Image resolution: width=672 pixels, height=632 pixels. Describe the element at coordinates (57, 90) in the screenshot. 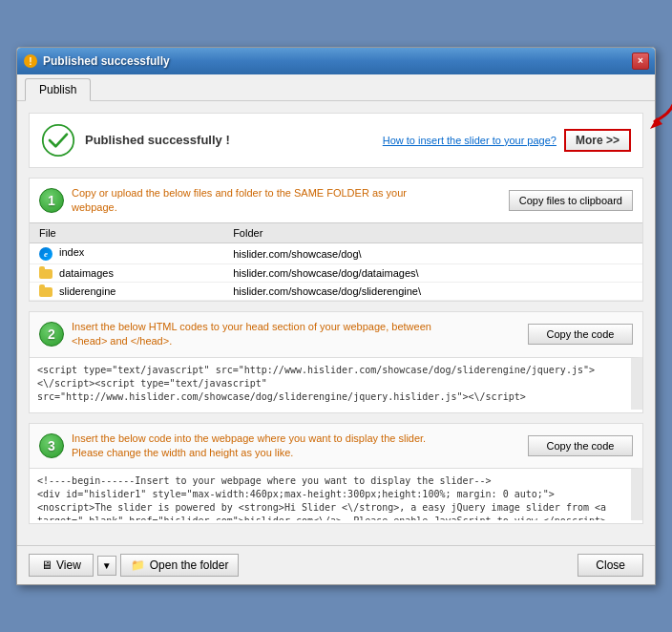

I see `tab-publish: Publish` at that location.